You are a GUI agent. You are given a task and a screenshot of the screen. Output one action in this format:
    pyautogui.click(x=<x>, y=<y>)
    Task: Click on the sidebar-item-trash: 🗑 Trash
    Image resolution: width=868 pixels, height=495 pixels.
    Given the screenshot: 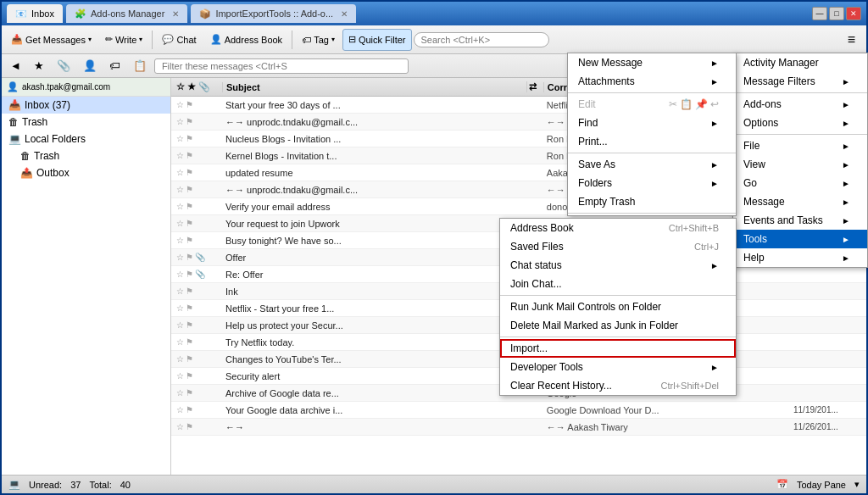 What is the action you would take?
    pyautogui.click(x=86, y=122)
    